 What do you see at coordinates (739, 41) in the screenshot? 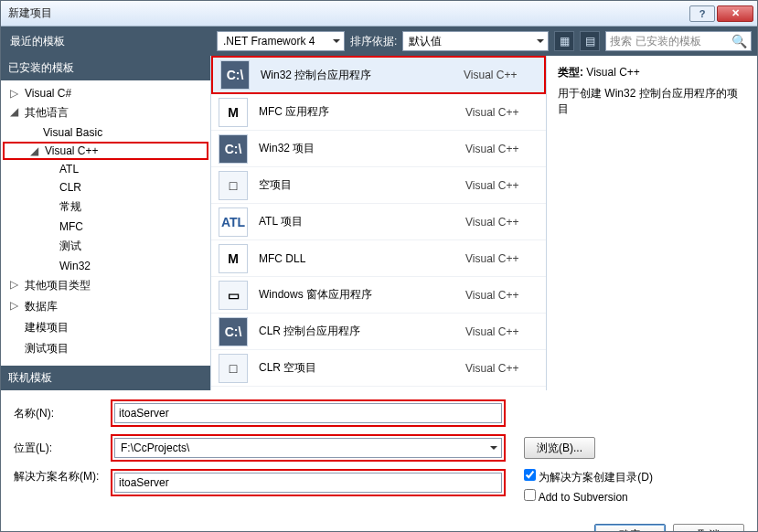
I see `search-icon: 🔍` at bounding box center [739, 41].